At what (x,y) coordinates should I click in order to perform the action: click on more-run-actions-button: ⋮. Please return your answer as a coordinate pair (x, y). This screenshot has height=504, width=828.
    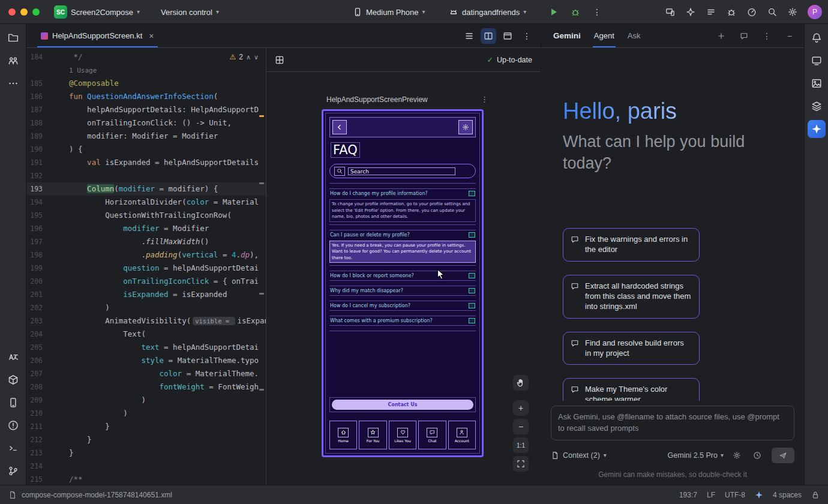
    Looking at the image, I should click on (597, 12).